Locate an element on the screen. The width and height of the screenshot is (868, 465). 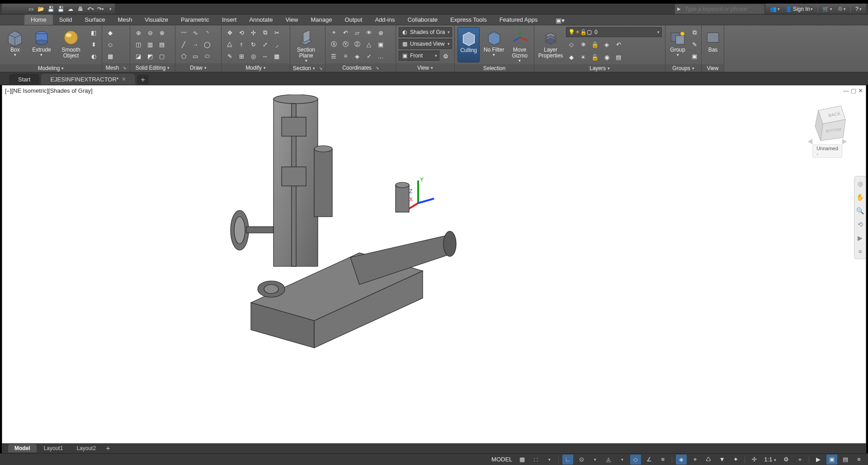
tab-insert: Insert is located at coordinates (230, 20).